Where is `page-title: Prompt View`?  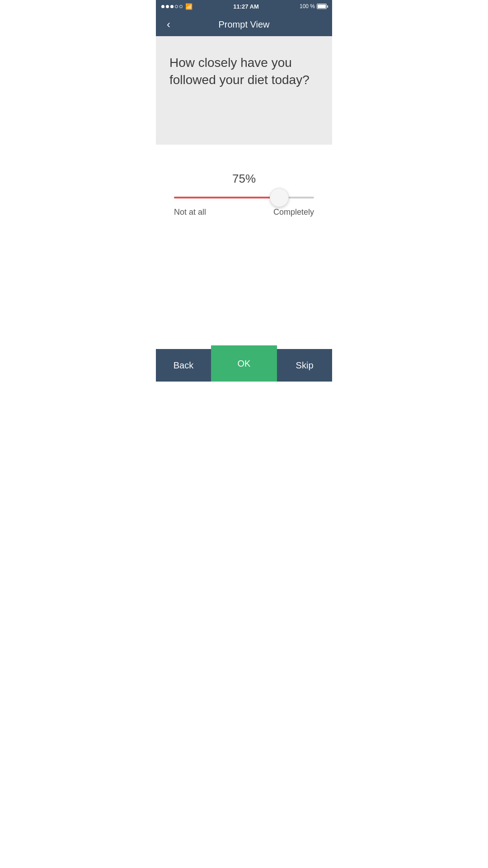
page-title: Prompt View is located at coordinates (244, 24).